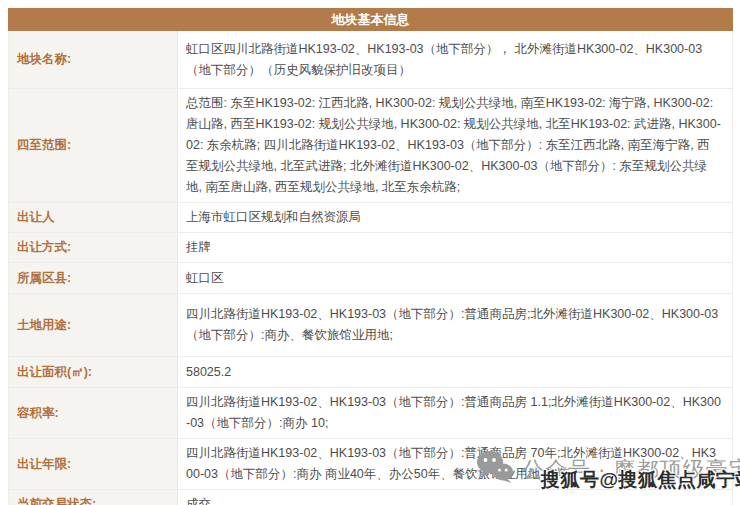  Describe the element at coordinates (94, 413) in the screenshot. I see `row-label: 容积率:` at that location.